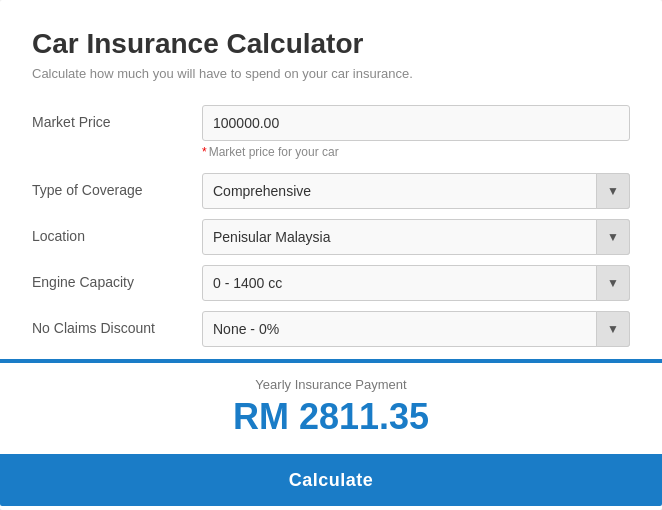  What do you see at coordinates (416, 237) in the screenshot?
I see `location-select: Penisular Malaysia Sabah Sarawak` at bounding box center [416, 237].